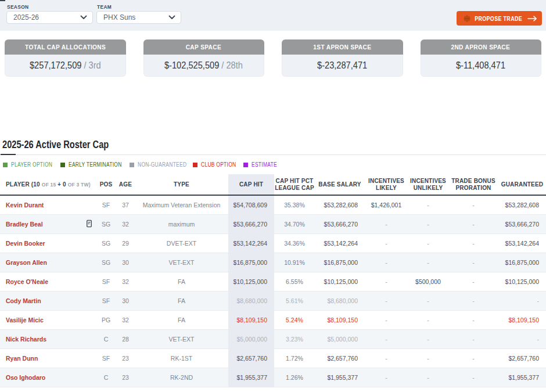  What do you see at coordinates (500, 19) in the screenshot?
I see `propose-trade-button: PROPOSE TRADE` at bounding box center [500, 19].